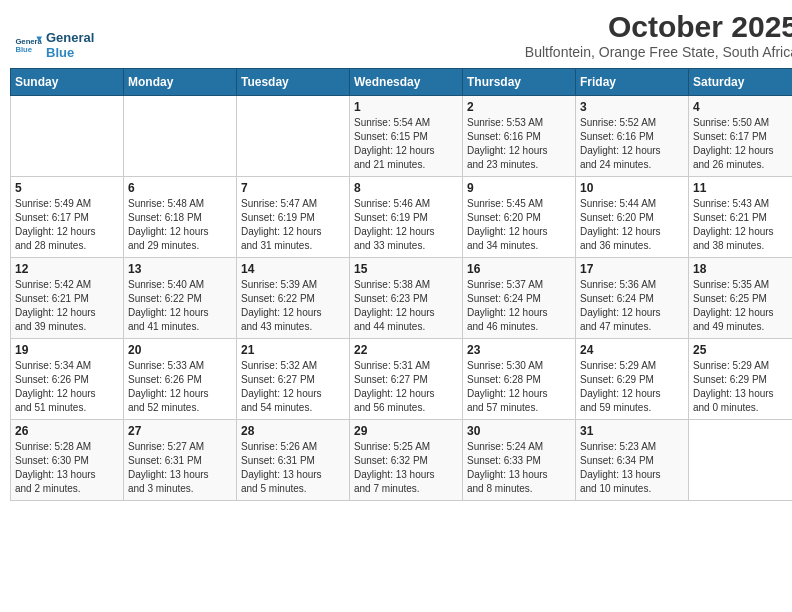  What do you see at coordinates (519, 350) in the screenshot?
I see `cell-day-number: 23` at bounding box center [519, 350].